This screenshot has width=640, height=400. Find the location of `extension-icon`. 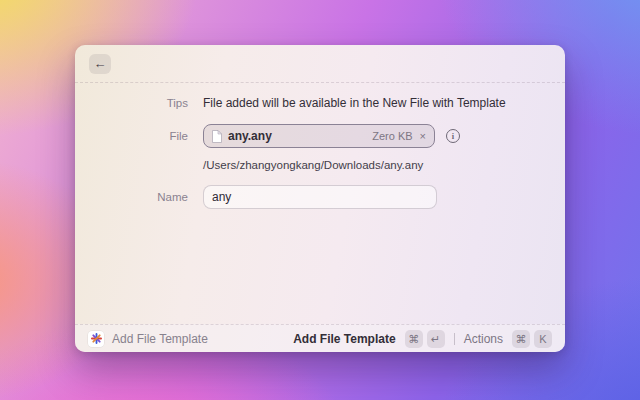

extension-icon is located at coordinates (96, 339).